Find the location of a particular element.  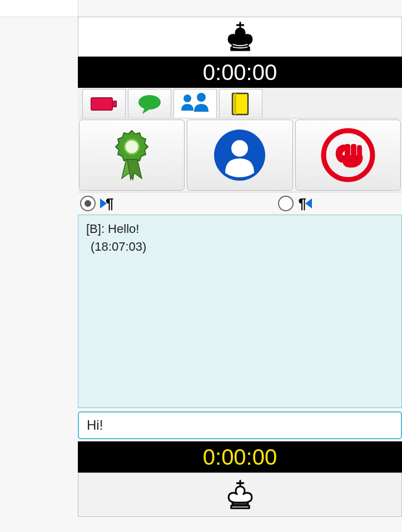

award-button is located at coordinates (132, 155).